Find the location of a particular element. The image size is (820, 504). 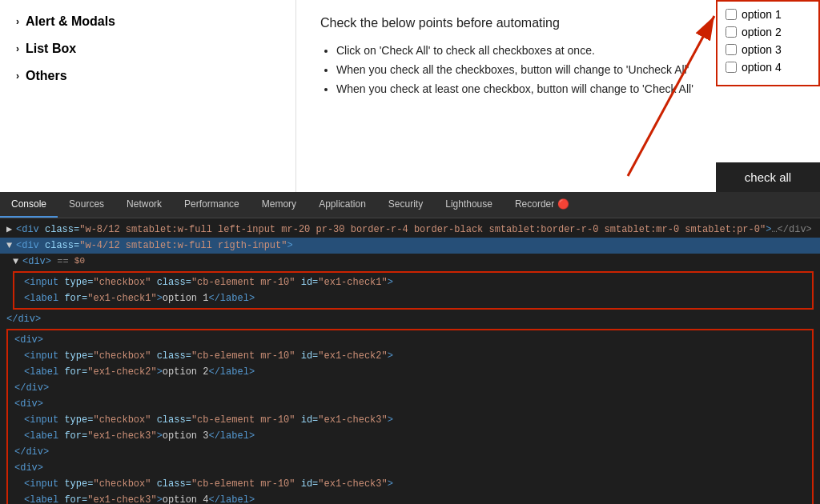

tab-lighthouse: Lighthouse is located at coordinates (469, 205).